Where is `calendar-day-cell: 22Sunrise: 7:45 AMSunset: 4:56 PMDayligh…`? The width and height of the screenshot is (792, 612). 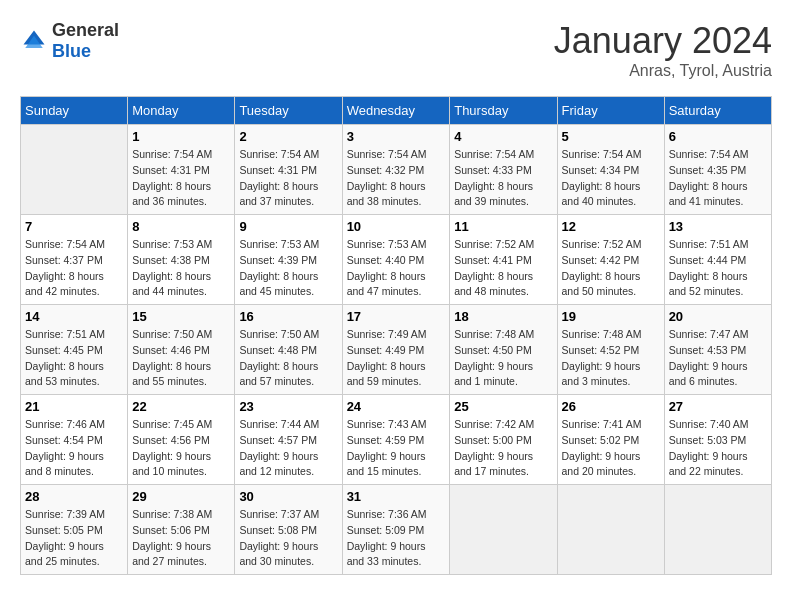
calendar-day-cell: 22Sunrise: 7:45 AMSunset: 4:56 PMDayligh… is located at coordinates (182, 440).